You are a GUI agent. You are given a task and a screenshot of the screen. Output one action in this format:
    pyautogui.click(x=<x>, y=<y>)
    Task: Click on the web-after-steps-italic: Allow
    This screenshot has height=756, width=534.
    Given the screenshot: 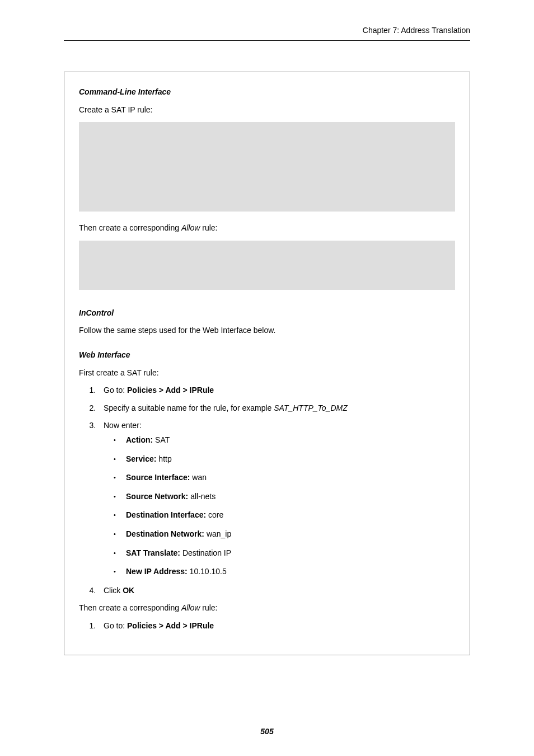 What is the action you would take?
    pyautogui.click(x=190, y=608)
    